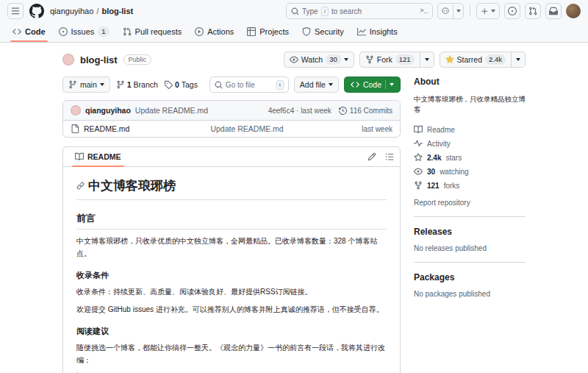 This screenshot has height=373, width=588. I want to click on search-placeholder-part2: to search, so click(347, 12).